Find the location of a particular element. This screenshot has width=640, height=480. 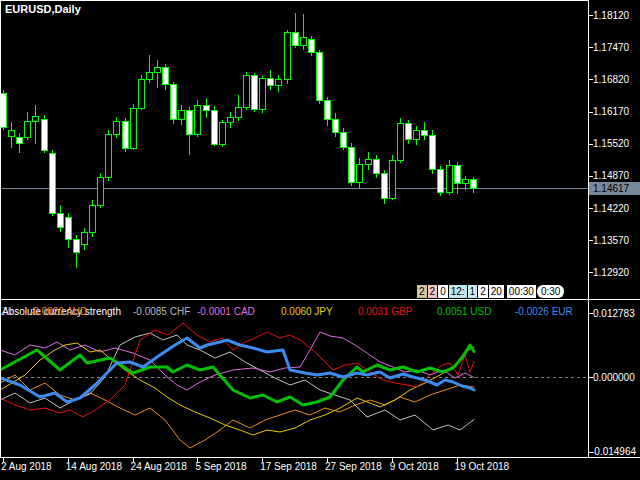

date-label: 14 Aug 2018 is located at coordinates (94, 466).